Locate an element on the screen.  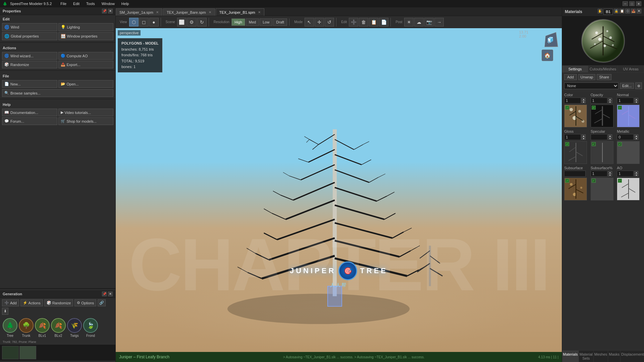
minimize-button: ─ is located at coordinates (625, 4).